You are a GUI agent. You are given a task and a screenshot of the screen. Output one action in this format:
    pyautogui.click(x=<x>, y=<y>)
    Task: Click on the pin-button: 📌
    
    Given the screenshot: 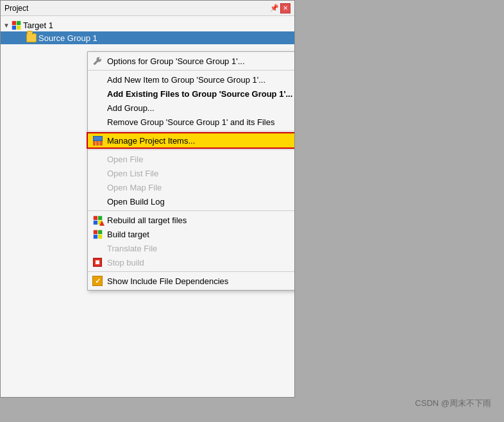 What is the action you would take?
    pyautogui.click(x=274, y=8)
    